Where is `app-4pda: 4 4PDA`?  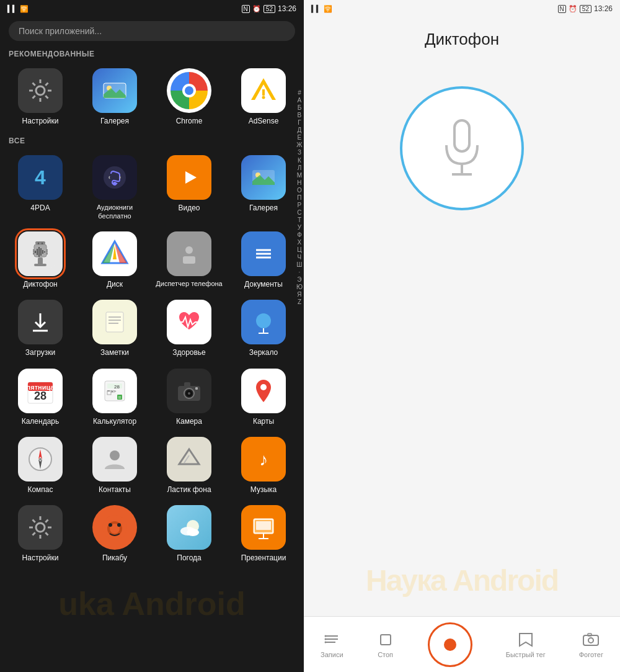
app-4pda: 4 4PDA is located at coordinates (40, 187).